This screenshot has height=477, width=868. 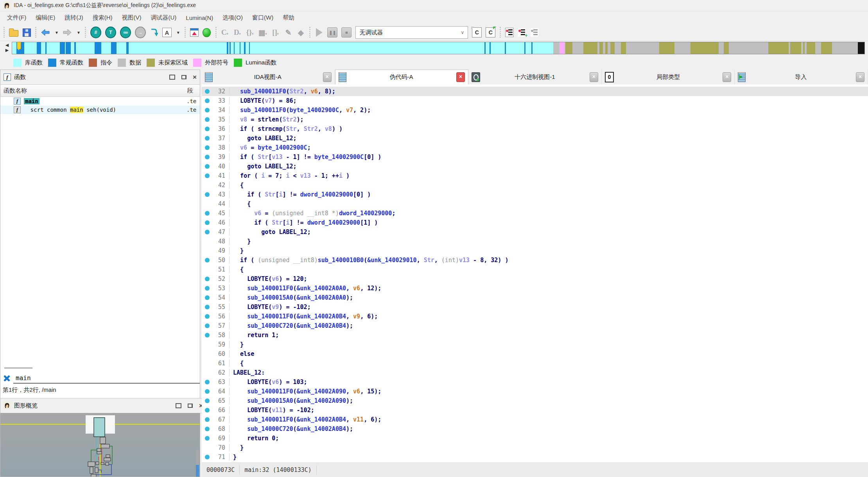 I want to click on code-line-48: 48 }, so click(x=535, y=241).